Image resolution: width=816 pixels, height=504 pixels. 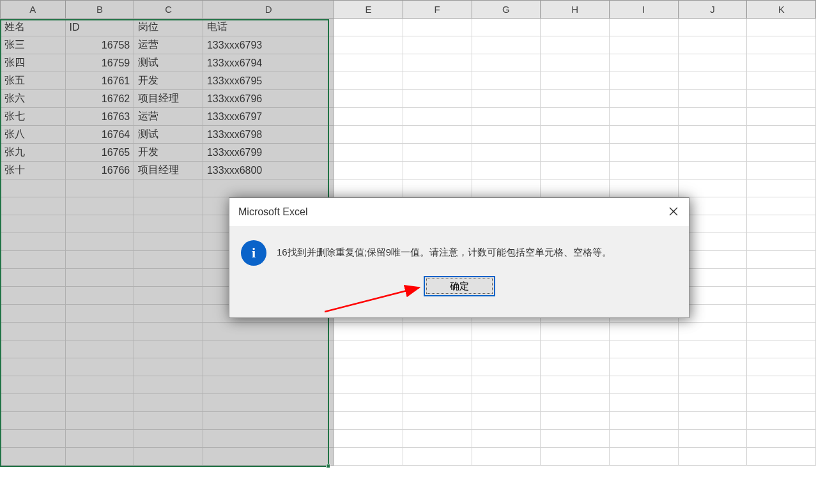 I want to click on cell: 16759, so click(x=100, y=63).